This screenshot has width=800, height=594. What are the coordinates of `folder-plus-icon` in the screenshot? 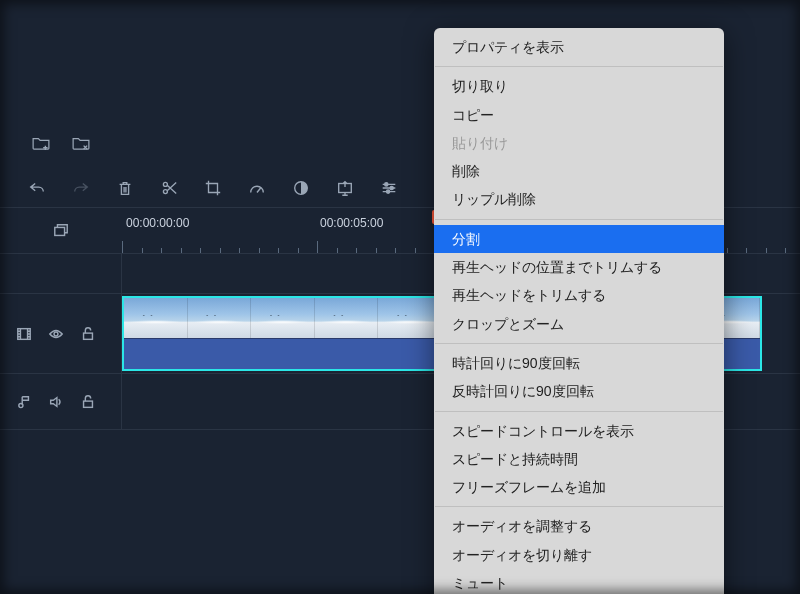 It's located at (41, 143).